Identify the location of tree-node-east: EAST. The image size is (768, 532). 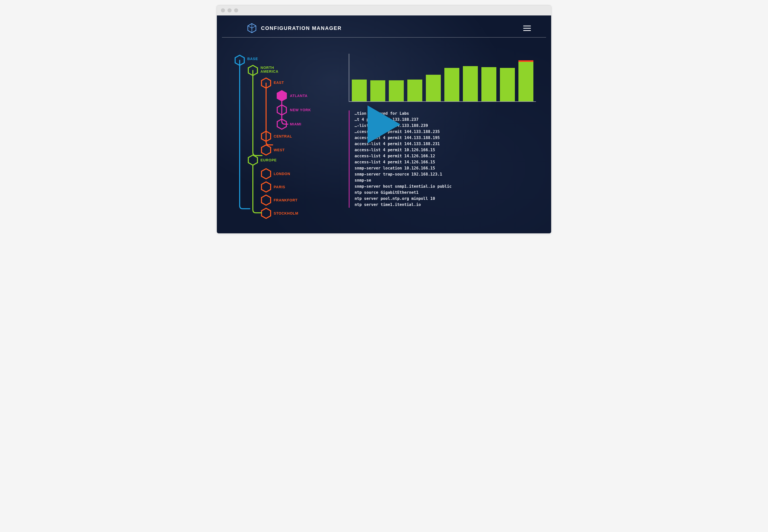
(279, 83).